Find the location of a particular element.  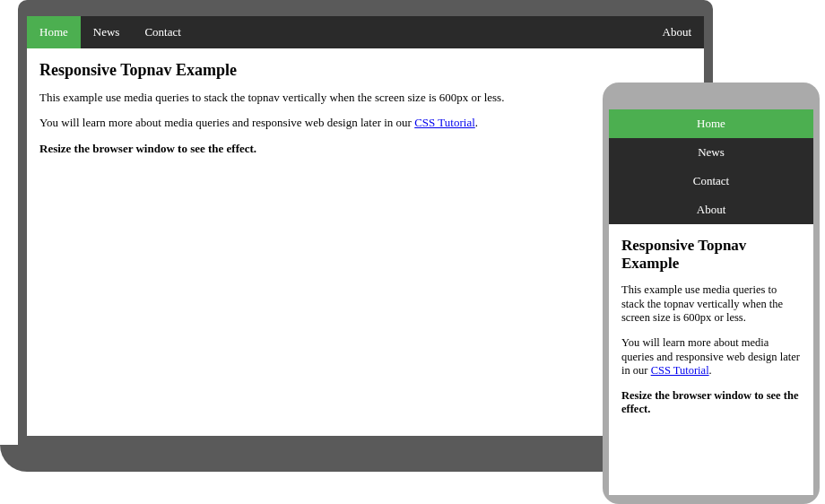

nav-home-mobile: Home is located at coordinates (711, 124).